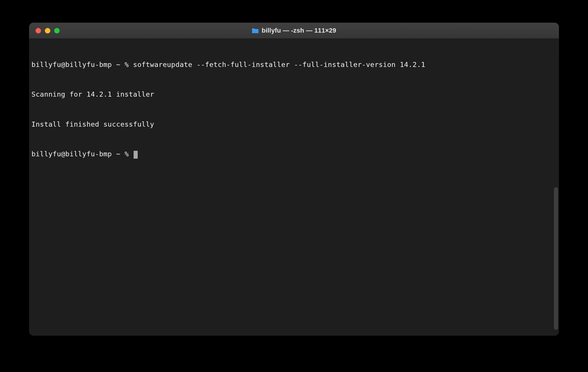 This screenshot has height=372, width=588. What do you see at coordinates (294, 31) in the screenshot?
I see `title-center: billyfu — -zsh — 111×29` at bounding box center [294, 31].